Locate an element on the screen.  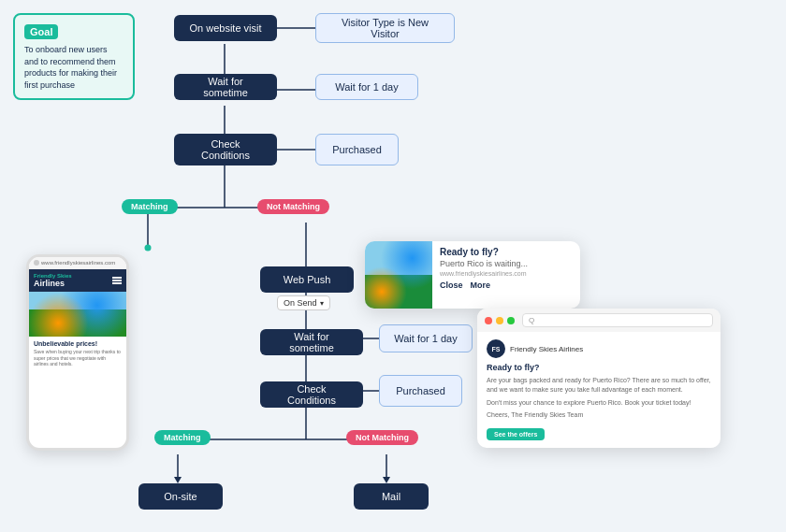
on-send-badge: On Send is located at coordinates (303, 303).